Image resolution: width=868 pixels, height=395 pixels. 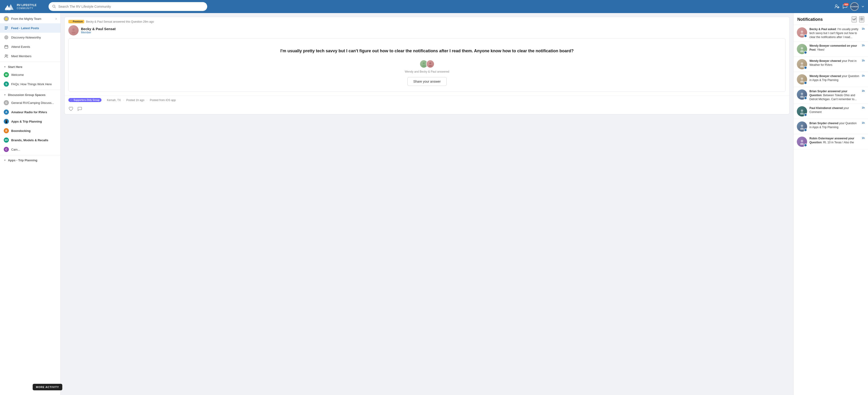 What do you see at coordinates (834, 63) in the screenshot?
I see `notif-text: Wendy Bowyer cheered your Post in Weathe…` at bounding box center [834, 63].